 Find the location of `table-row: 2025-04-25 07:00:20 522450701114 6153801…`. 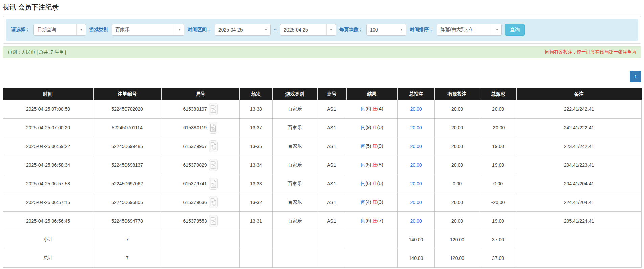

table-row: 2025-04-25 07:00:20 522450701114 6153801… is located at coordinates (322, 128).